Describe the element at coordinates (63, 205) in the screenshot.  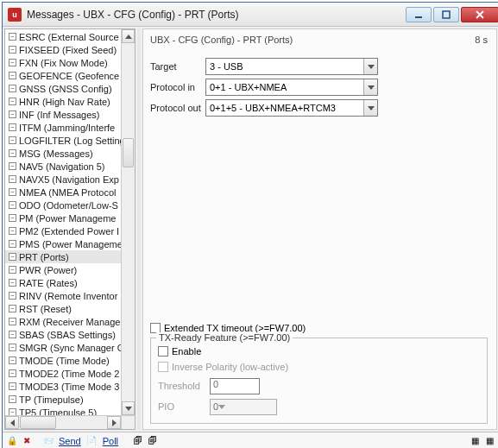
I see `tree-item: −ODO (Odometer/Low-S` at that location.